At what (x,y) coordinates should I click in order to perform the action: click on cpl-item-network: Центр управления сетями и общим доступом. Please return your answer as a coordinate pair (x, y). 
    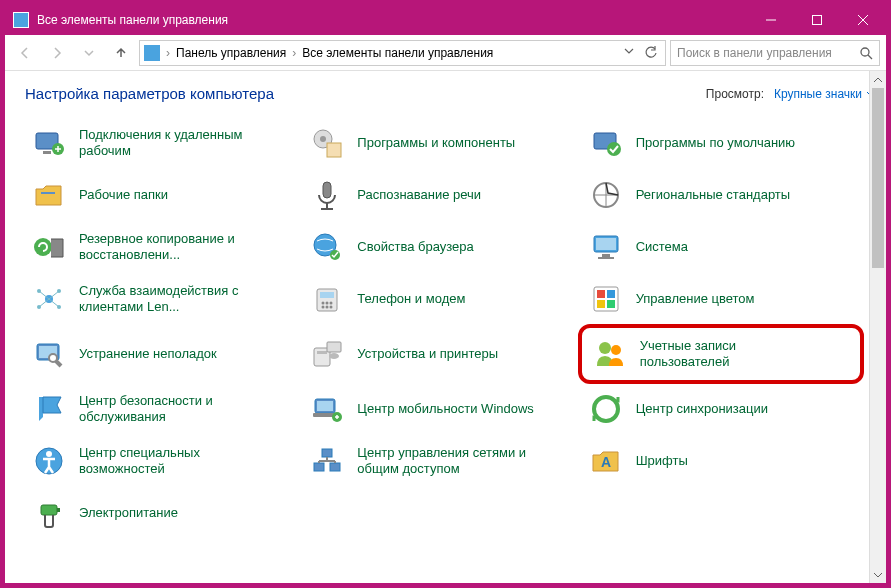
    Looking at the image, I should click on (442, 461).